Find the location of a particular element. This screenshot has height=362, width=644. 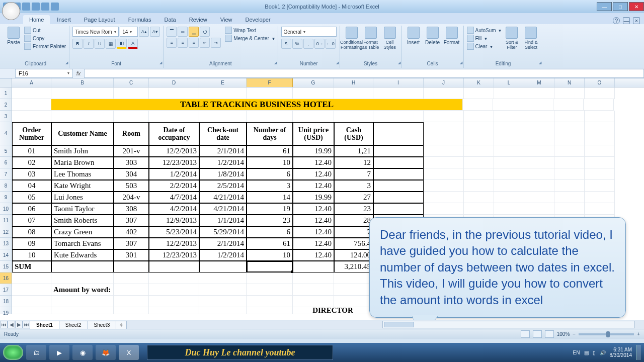

tray-lang: EN is located at coordinates (577, 353).